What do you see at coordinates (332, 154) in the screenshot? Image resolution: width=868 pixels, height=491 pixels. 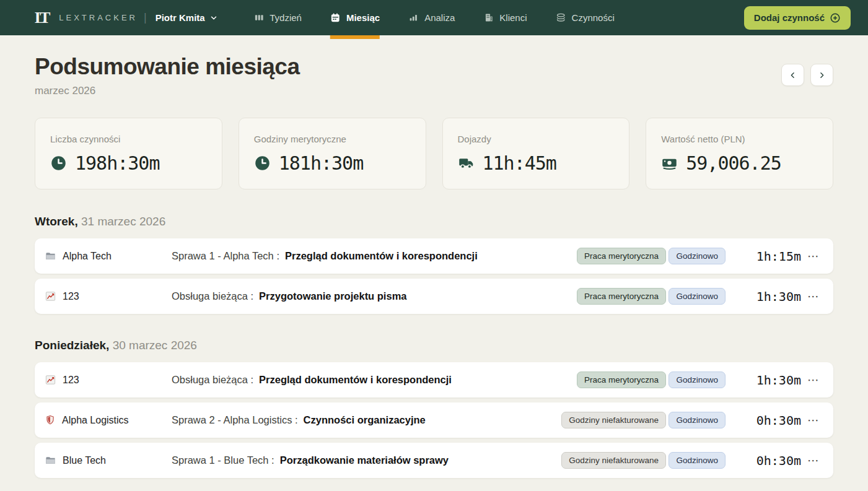 I see `stat-card-billable-hours: Godziny merytoryczne 181h:30m` at bounding box center [332, 154].